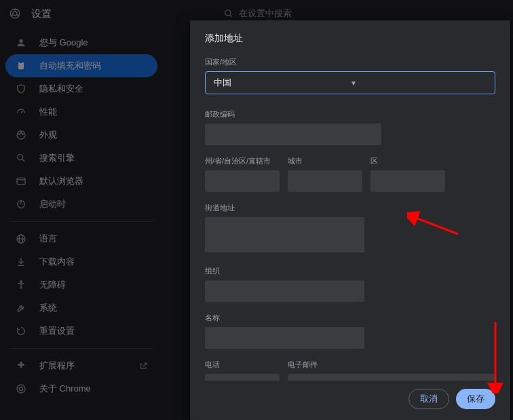  I want to click on browser-icon, so click(21, 181).